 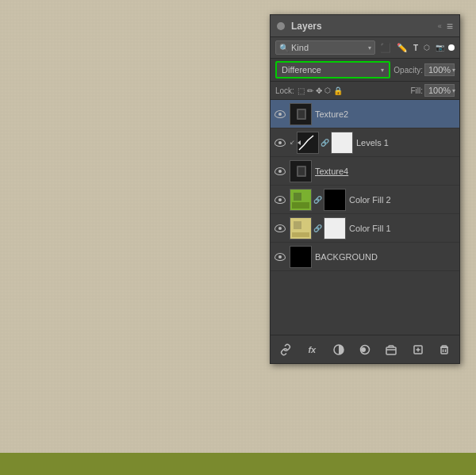 What do you see at coordinates (418, 350) in the screenshot?
I see `new-layer-button` at bounding box center [418, 350].